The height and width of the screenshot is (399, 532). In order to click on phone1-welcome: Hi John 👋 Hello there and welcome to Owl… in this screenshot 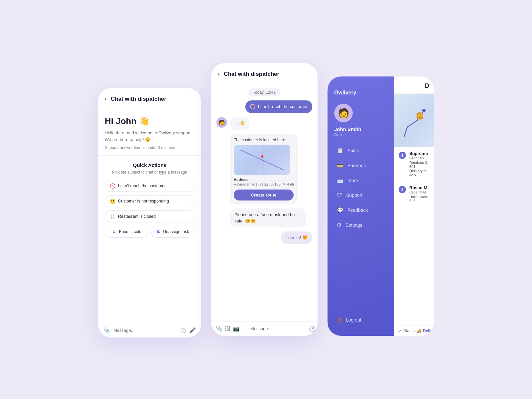, I will do `click(150, 132)`.